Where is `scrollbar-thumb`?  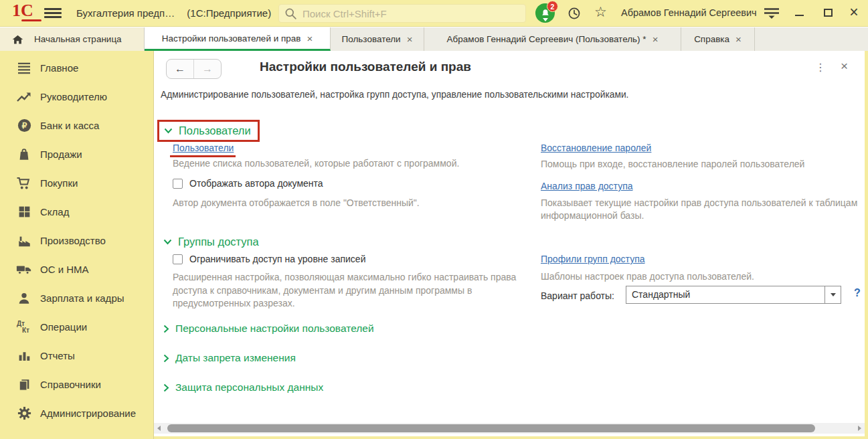 scrollbar-thumb is located at coordinates (491, 428).